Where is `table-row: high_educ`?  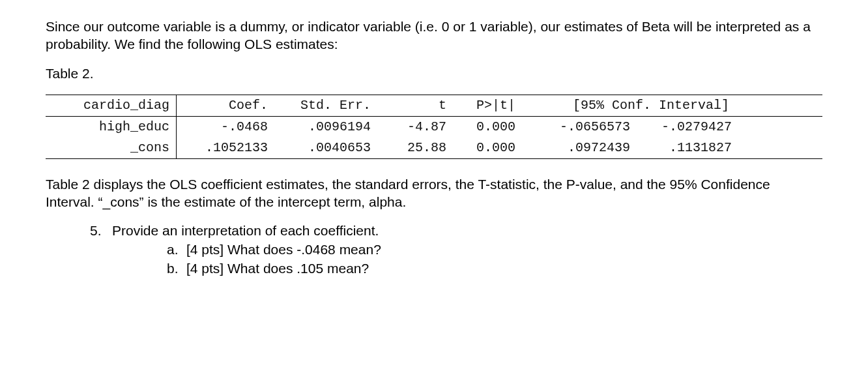
table-row: high_educ is located at coordinates (111, 127).